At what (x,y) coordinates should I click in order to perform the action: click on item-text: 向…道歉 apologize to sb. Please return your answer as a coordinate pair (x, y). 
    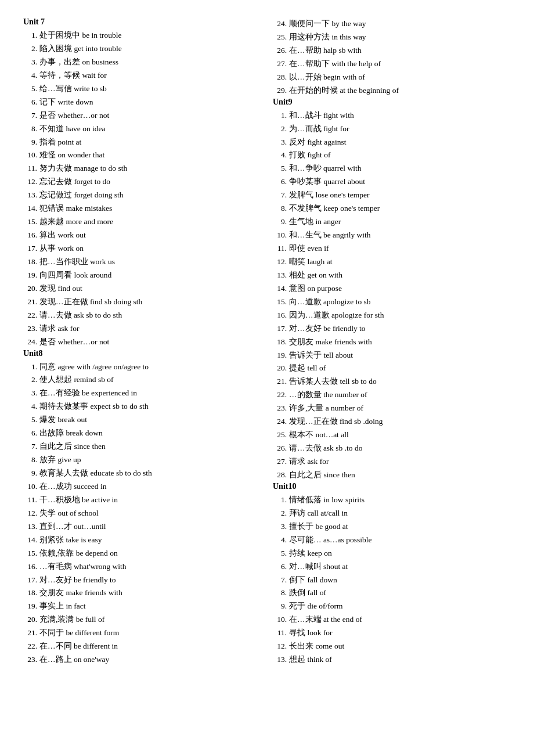
    Looking at the image, I should click on (400, 302).